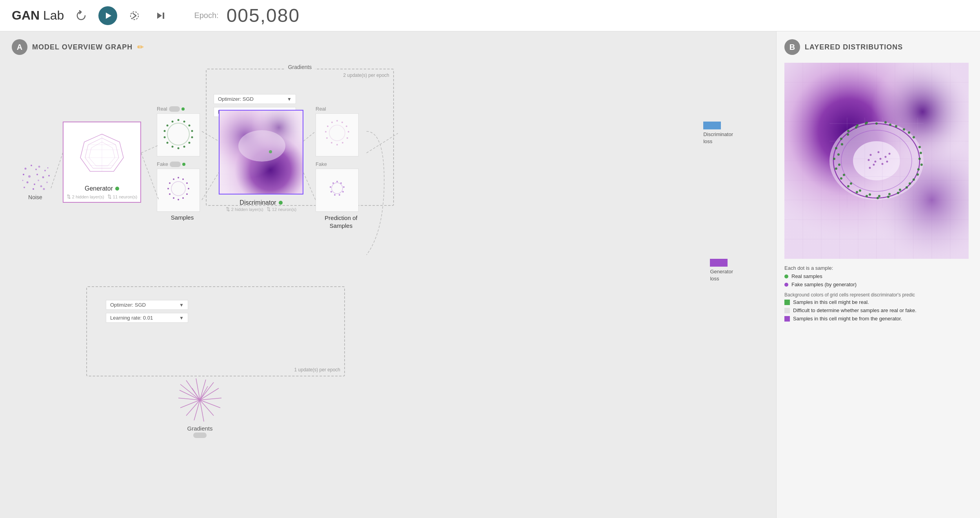 Image resolution: width=980 pixels, height=518 pixels. What do you see at coordinates (877, 161) in the screenshot?
I see `layered-dist-canvas` at bounding box center [877, 161].